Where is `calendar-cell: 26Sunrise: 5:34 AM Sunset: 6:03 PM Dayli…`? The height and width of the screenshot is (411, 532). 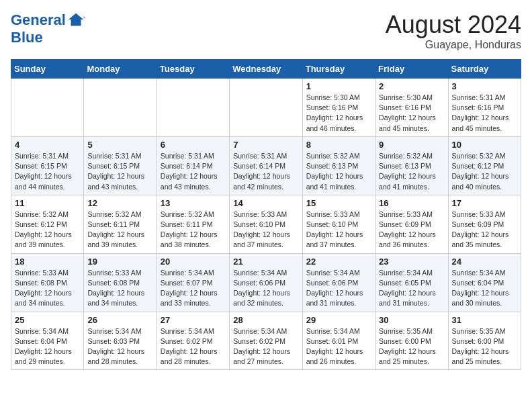
calendar-cell: 26Sunrise: 5:34 AM Sunset: 6:03 PM Dayli… is located at coordinates (120, 341).